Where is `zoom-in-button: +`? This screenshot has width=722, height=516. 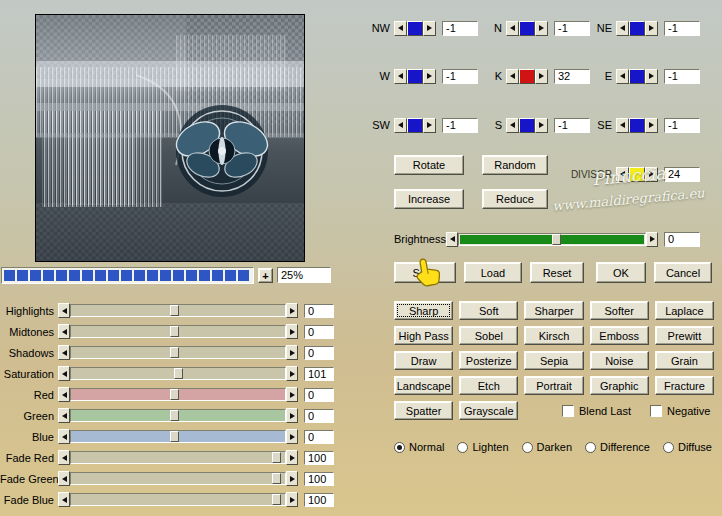
zoom-in-button: + is located at coordinates (266, 276).